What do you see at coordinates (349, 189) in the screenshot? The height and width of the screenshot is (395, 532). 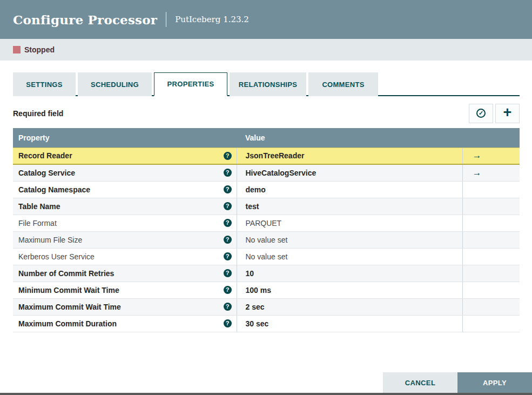 I see `property-value-cell: demo` at bounding box center [349, 189].